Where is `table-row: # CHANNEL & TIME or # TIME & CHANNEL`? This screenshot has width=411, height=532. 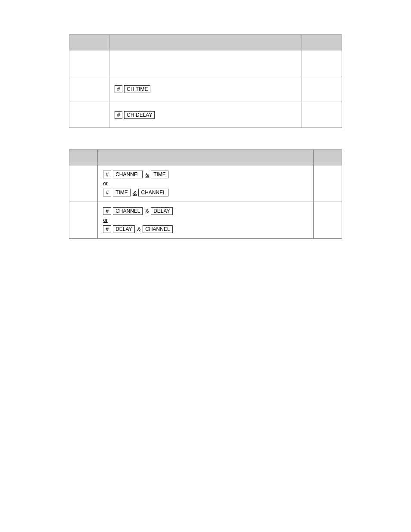 table-row: # CHANNEL & TIME or # TIME & CHANNEL is located at coordinates (206, 184).